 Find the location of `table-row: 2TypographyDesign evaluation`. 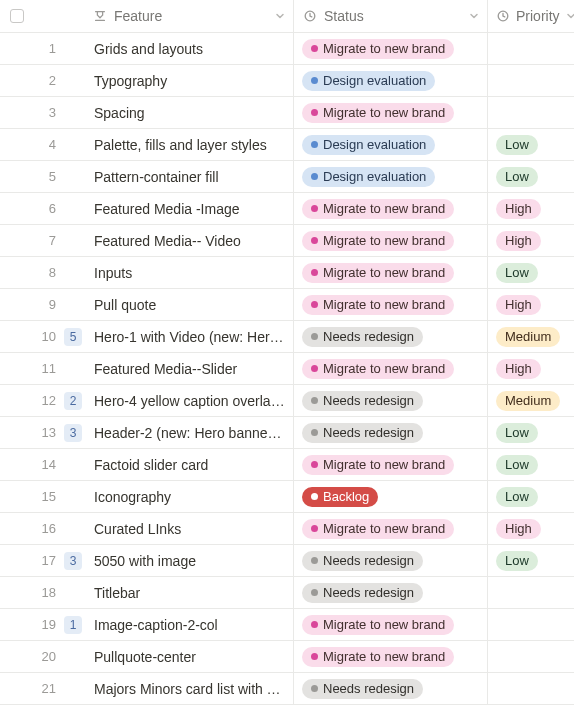

table-row: 2TypographyDesign evaluation is located at coordinates (287, 81).